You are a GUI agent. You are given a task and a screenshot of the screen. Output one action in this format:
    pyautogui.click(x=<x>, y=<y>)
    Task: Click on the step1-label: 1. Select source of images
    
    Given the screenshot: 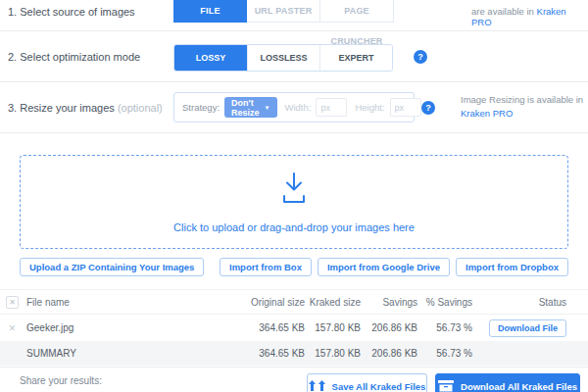 What is the action you would take?
    pyautogui.click(x=72, y=12)
    